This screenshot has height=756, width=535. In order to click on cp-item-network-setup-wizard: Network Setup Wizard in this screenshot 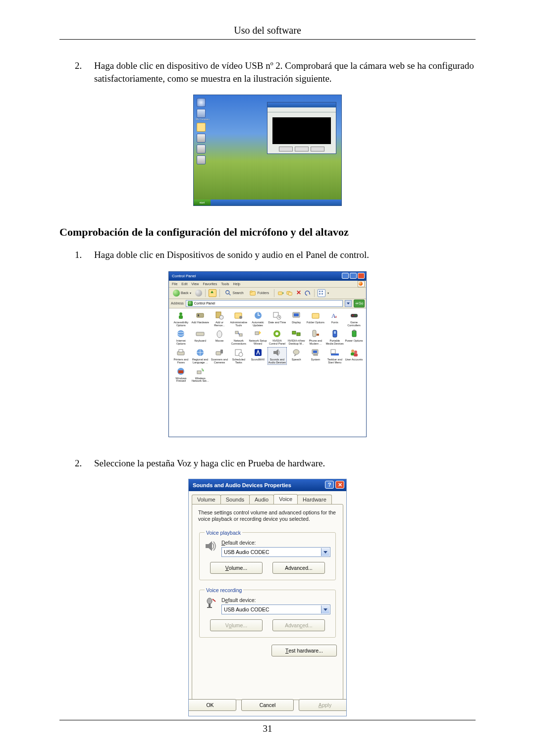, I will do `click(258, 337)`.